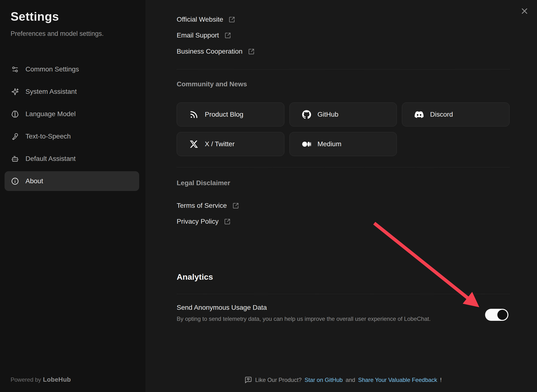  I want to click on medium-icon, so click(307, 144).